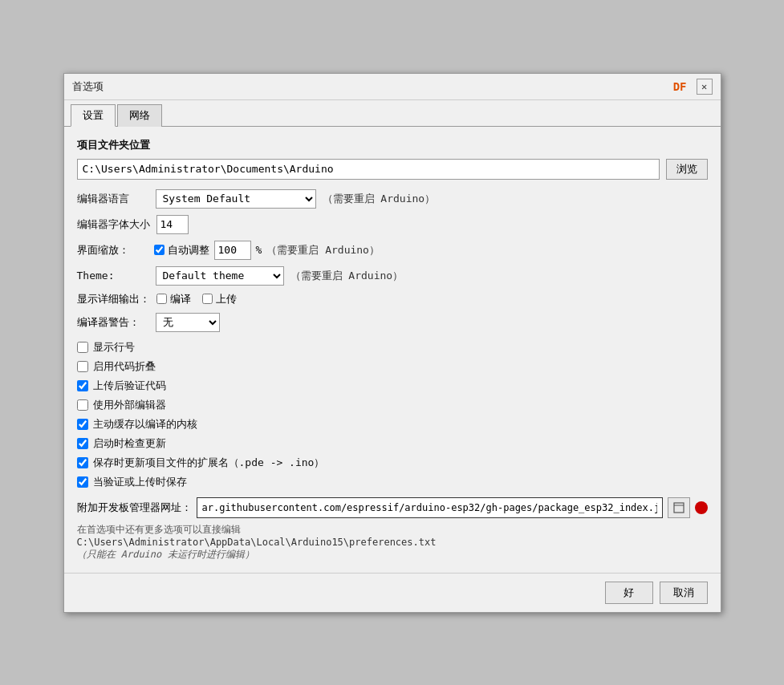 The width and height of the screenshot is (784, 685). Describe the element at coordinates (629, 593) in the screenshot. I see `ok-button: 好` at that location.